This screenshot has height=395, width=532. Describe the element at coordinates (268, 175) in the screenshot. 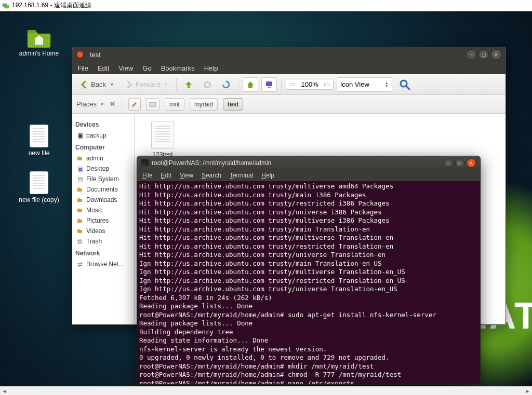

I see `term-menu-help: Help` at that location.